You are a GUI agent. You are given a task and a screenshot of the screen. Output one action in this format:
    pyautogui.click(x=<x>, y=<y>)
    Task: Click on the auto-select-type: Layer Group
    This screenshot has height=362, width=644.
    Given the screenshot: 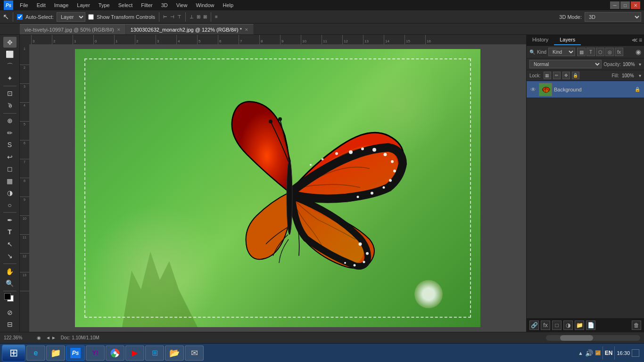 What is the action you would take?
    pyautogui.click(x=71, y=17)
    